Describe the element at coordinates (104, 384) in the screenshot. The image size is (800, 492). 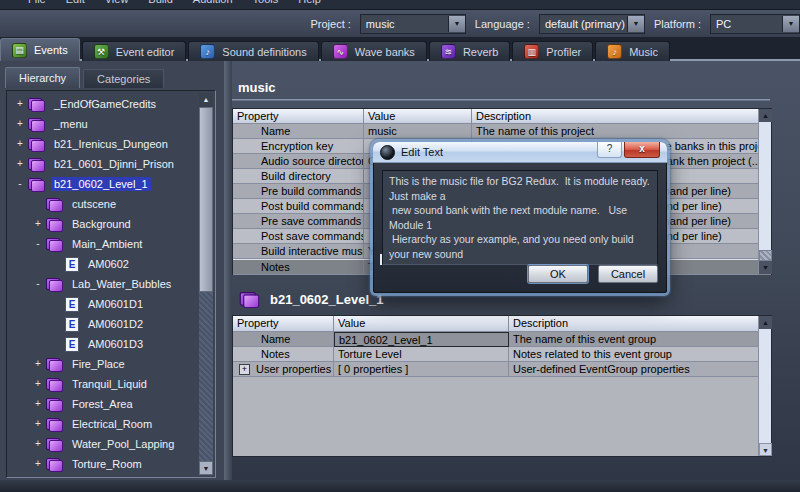
I see `tree-item: +Tranquil_Liquid` at that location.